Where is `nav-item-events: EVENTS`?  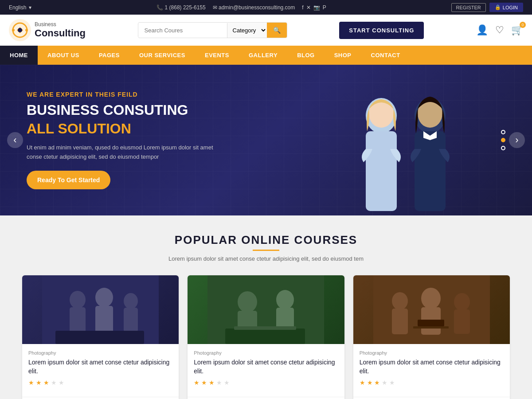 nav-item-events: EVENTS is located at coordinates (217, 55).